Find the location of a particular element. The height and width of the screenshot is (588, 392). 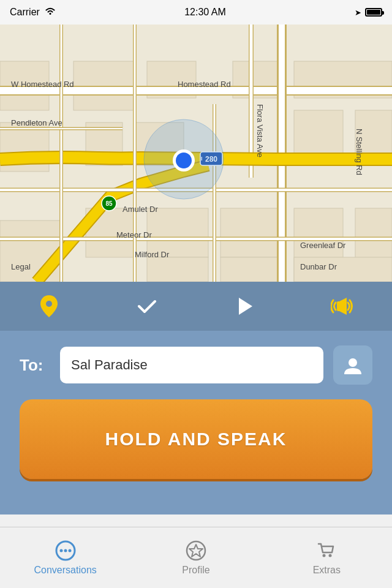

svg-text: N Stelling Rd is located at coordinates (359, 152).